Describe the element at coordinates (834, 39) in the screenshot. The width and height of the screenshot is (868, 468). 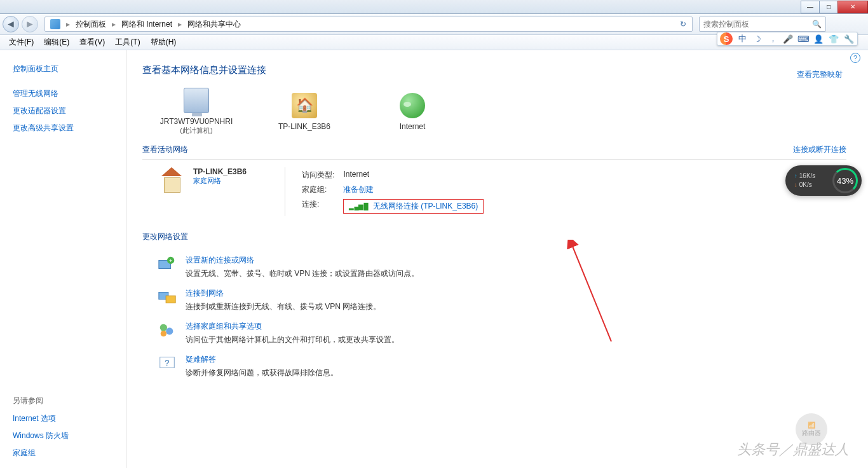
I see `ime-skin-icon: 👕` at that location.